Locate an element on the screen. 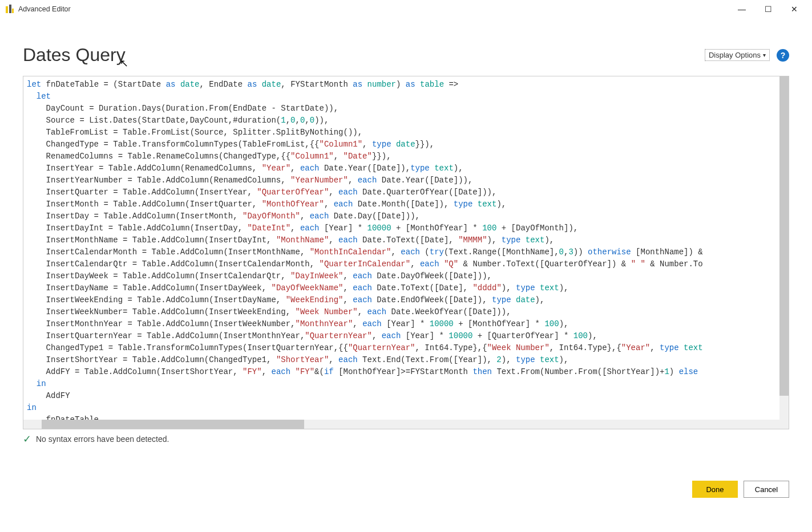 This screenshot has height=532, width=812. vertical-scrollbar-thumb is located at coordinates (784, 236).